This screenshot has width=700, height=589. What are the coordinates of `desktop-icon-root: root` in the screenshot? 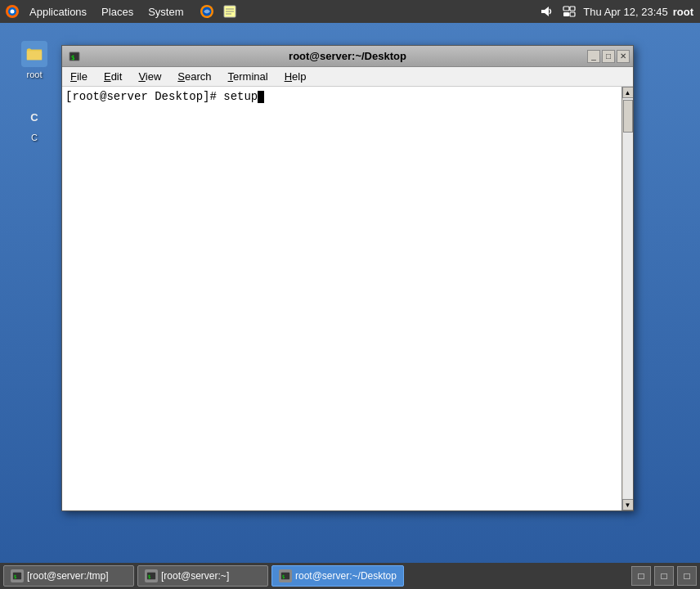 It's located at (34, 61).